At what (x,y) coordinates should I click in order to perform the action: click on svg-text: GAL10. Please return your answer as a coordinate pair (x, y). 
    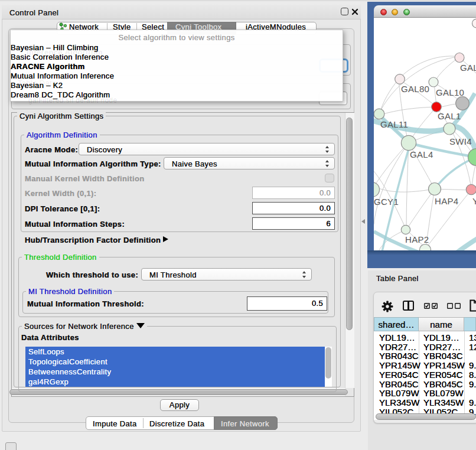
    Looking at the image, I should click on (450, 92).